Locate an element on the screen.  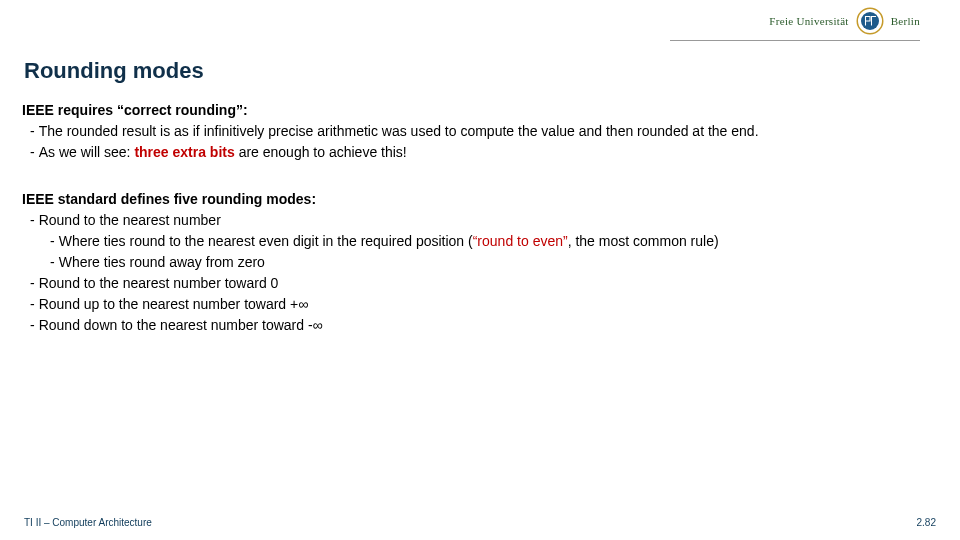
bullet-text: As we will see: three extra bits are eno… is located at coordinates (484, 152).